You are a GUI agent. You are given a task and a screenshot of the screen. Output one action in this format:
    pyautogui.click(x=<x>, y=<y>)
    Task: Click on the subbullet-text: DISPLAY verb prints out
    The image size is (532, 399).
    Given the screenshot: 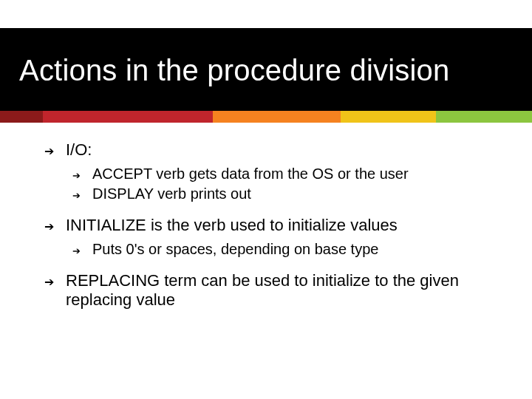 What is the action you would take?
    pyautogui.click(x=171, y=194)
    